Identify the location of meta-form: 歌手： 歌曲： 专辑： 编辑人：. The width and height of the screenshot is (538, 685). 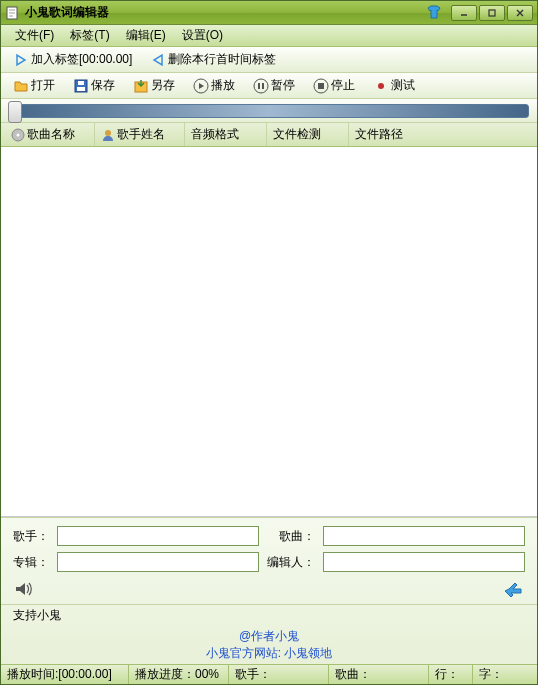
(269, 548).